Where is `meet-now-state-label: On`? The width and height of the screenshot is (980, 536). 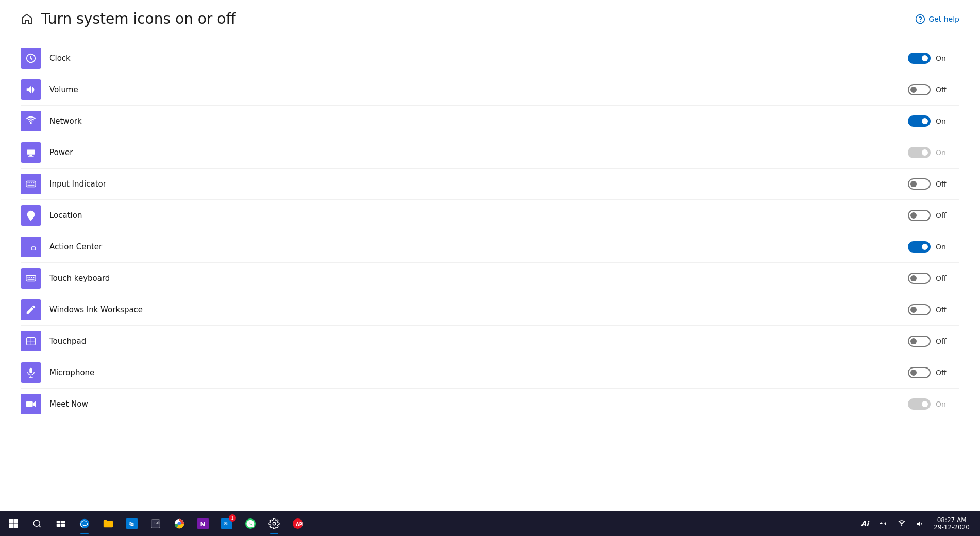 meet-now-state-label: On is located at coordinates (942, 404).